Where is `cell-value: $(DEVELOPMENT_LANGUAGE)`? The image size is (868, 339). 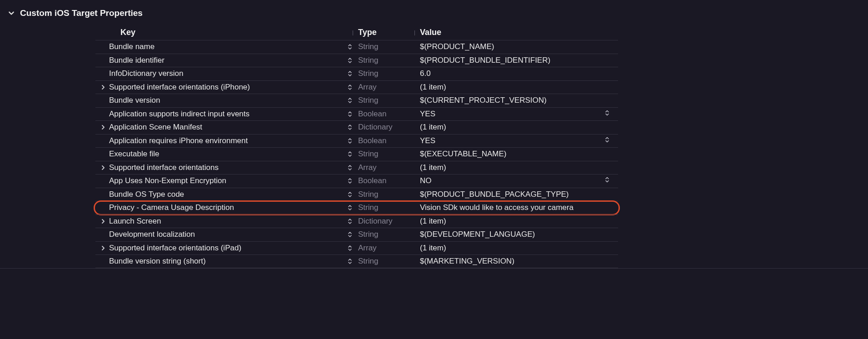 cell-value: $(DEVELOPMENT_LANGUAGE) is located at coordinates (519, 234).